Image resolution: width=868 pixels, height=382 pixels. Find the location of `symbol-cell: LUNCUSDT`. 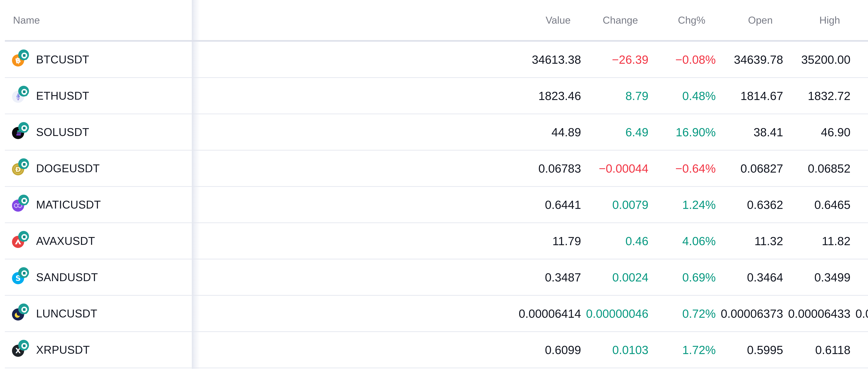

symbol-cell: LUNCUSDT is located at coordinates (100, 314).